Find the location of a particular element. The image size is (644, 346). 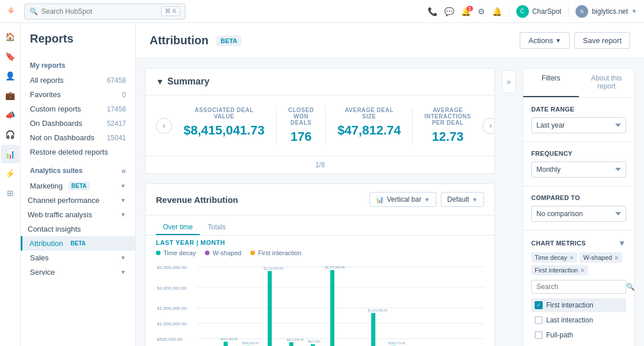

sidebar-item-restore: Restore deleted reports is located at coordinates (78, 152).